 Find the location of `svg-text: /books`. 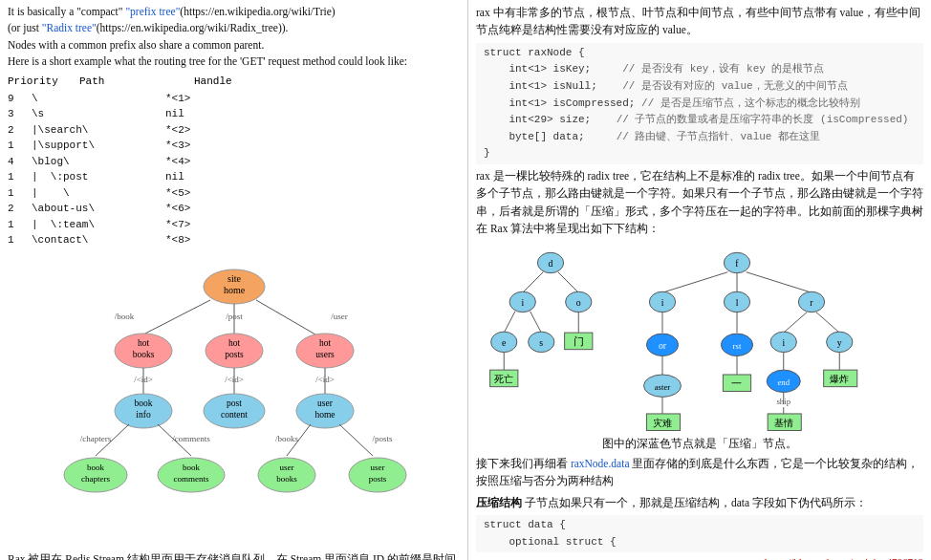

svg-text: /books is located at coordinates (287, 439).